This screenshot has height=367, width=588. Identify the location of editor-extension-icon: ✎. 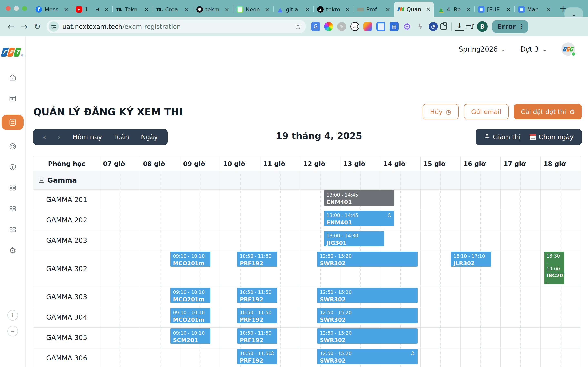
(342, 27).